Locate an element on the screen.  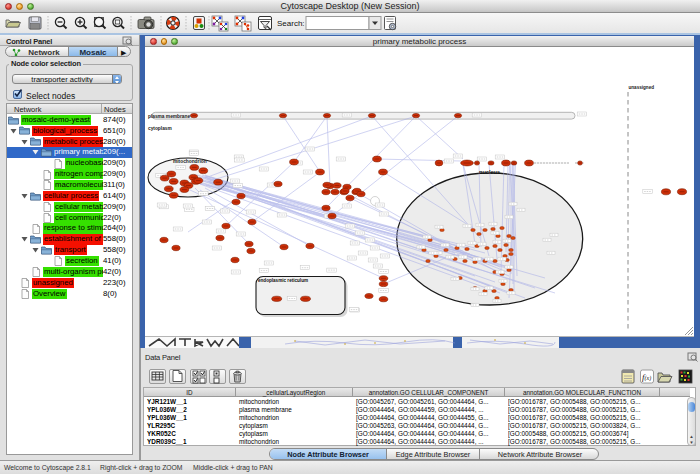
svg-text: Search: is located at coordinates (291, 24).